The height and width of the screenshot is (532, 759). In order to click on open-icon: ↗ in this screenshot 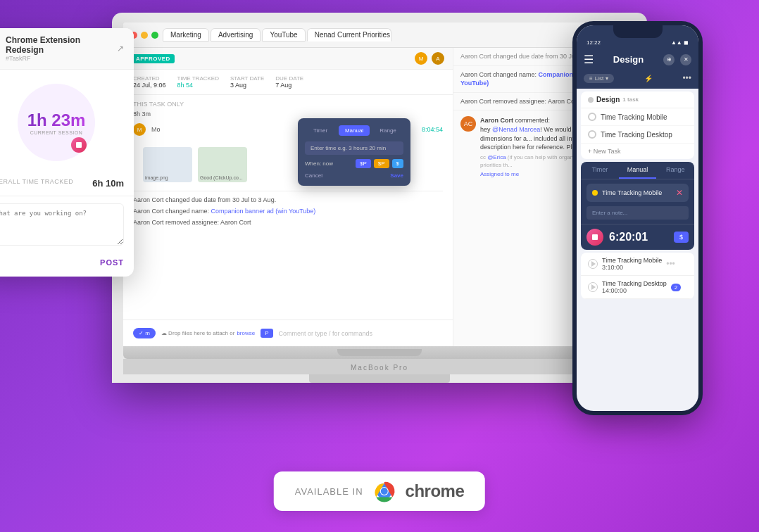, I will do `click(120, 49)`.